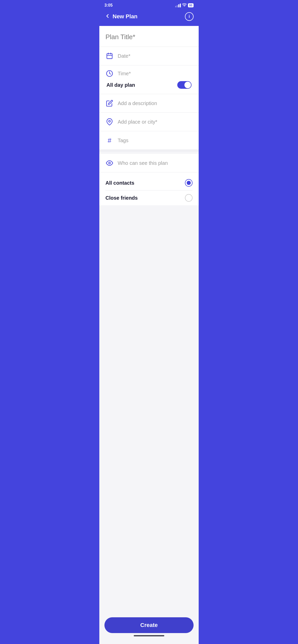 The height and width of the screenshot is (644, 298). I want to click on divider, so click(149, 151).